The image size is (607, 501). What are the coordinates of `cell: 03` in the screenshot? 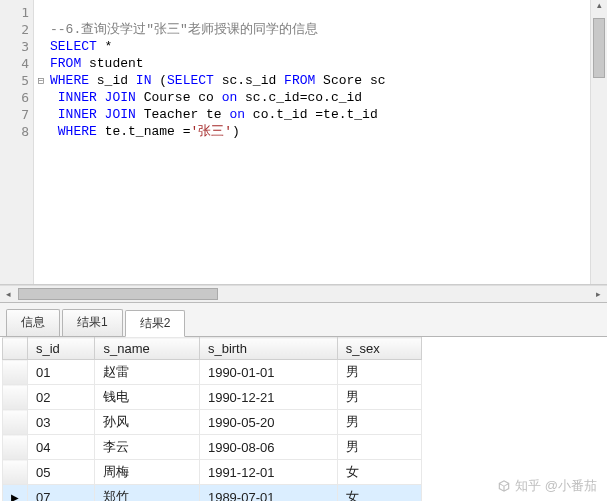 It's located at (62, 422).